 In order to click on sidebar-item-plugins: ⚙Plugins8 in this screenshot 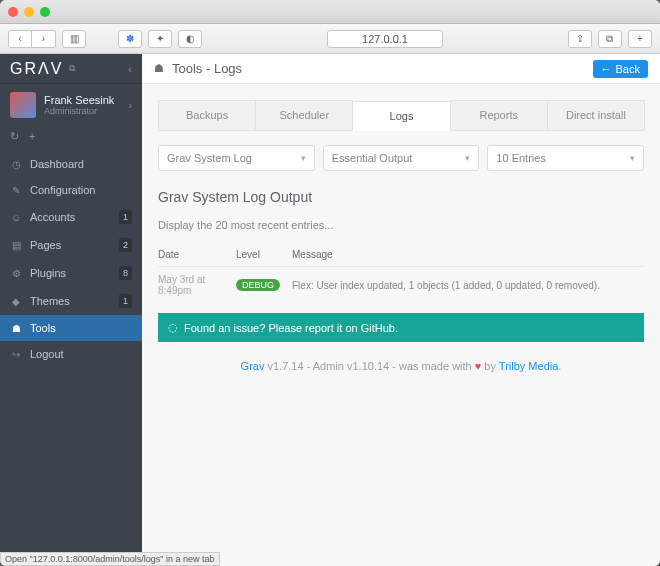, I will do `click(71, 273)`.